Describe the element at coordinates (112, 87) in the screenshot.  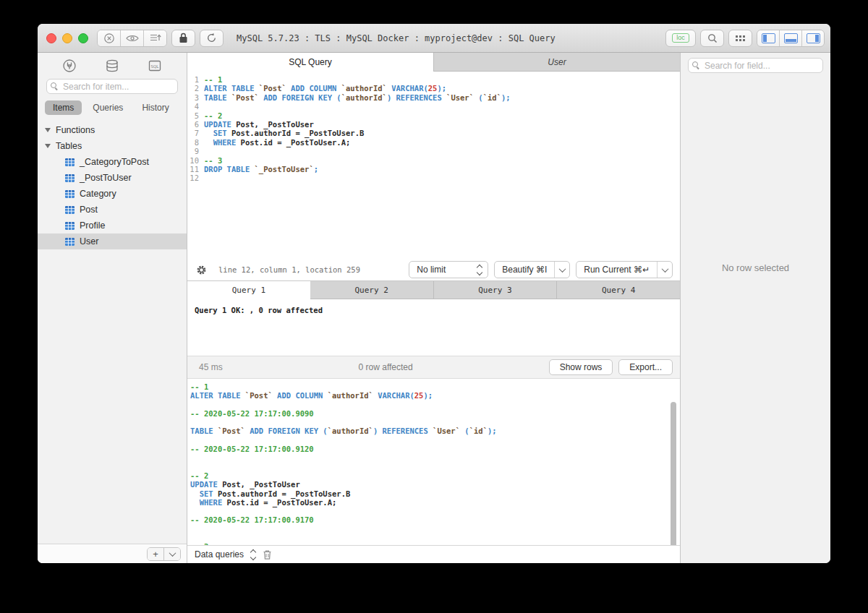
I see `sidebar-search` at that location.